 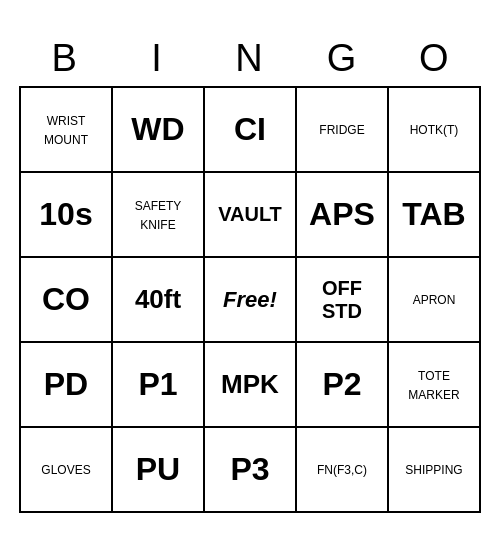 I want to click on header-b: B, so click(x=65, y=58).